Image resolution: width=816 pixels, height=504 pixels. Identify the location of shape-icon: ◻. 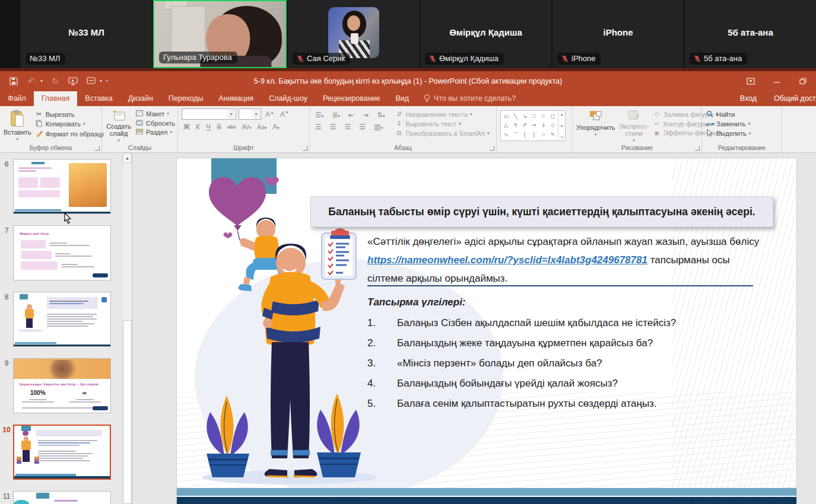
(552, 116).